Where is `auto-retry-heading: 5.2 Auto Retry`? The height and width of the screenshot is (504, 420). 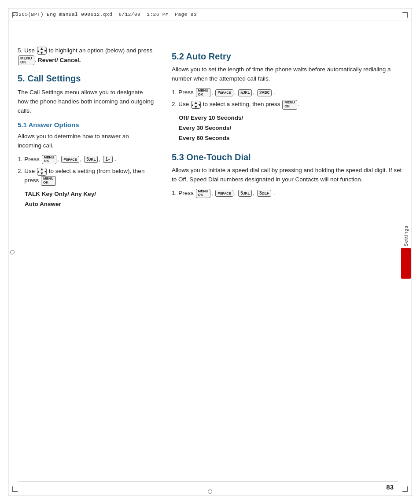 auto-retry-heading: 5.2 Auto Retry is located at coordinates (287, 56).